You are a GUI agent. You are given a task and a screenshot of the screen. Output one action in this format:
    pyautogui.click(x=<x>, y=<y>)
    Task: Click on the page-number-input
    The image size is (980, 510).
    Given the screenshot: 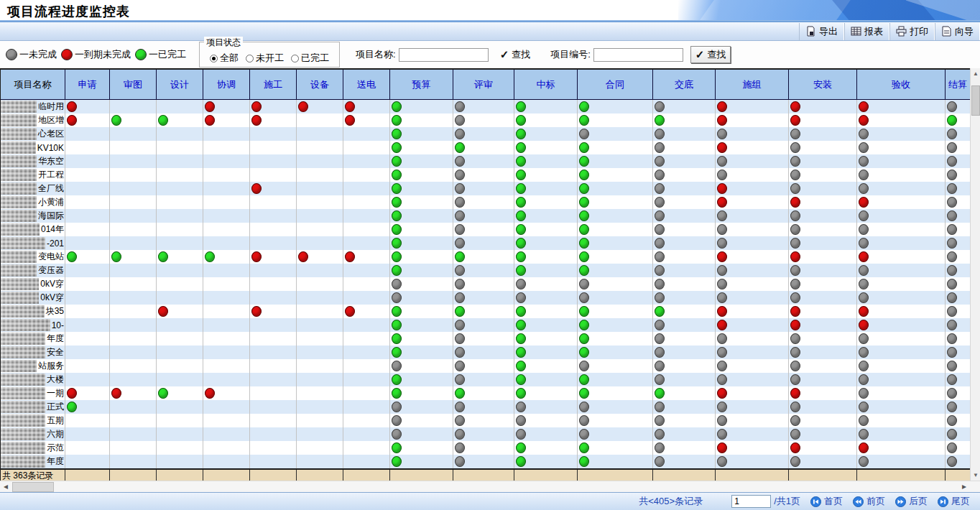 What is the action you would take?
    pyautogui.click(x=752, y=501)
    